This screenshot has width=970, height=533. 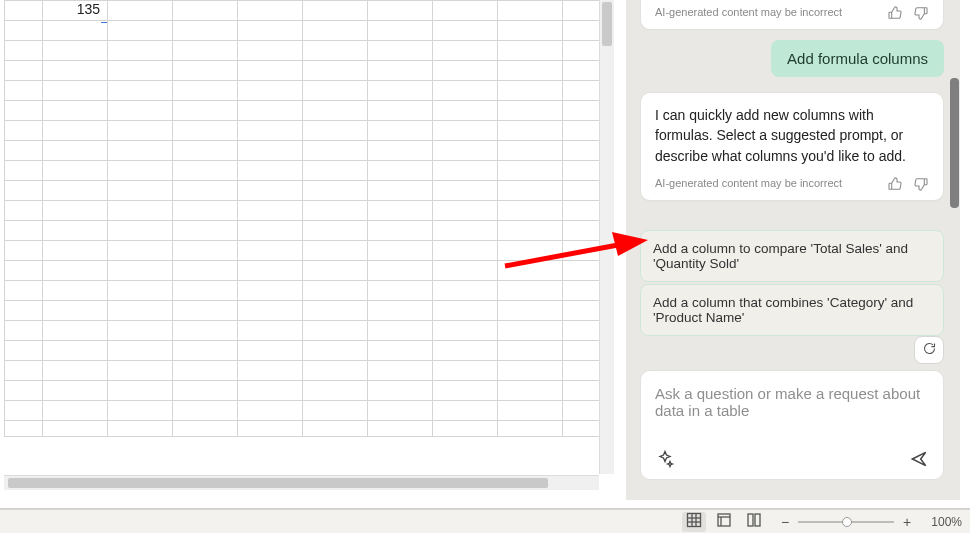 What do you see at coordinates (941, 522) in the screenshot?
I see `zoom-percent: 100%` at bounding box center [941, 522].